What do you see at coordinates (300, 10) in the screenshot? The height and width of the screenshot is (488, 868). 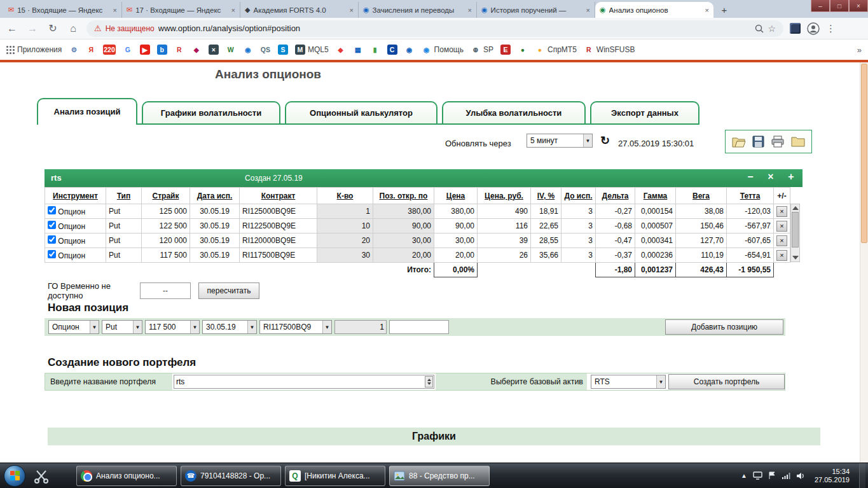 I see `browser-tab-forts: ◆ Академия FORTS 4.0 ×` at bounding box center [300, 10].